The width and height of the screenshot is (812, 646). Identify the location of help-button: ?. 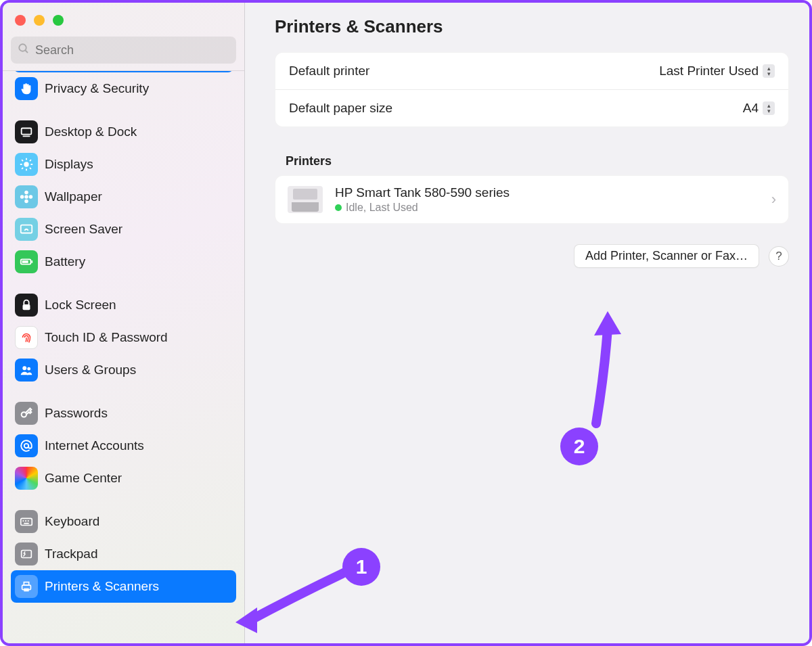
(779, 256).